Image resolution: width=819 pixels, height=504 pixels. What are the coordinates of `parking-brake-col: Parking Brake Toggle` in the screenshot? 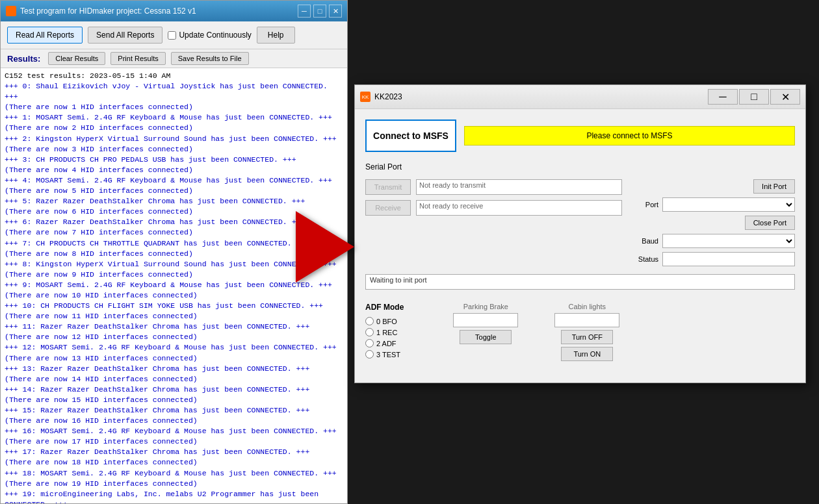 It's located at (486, 332).